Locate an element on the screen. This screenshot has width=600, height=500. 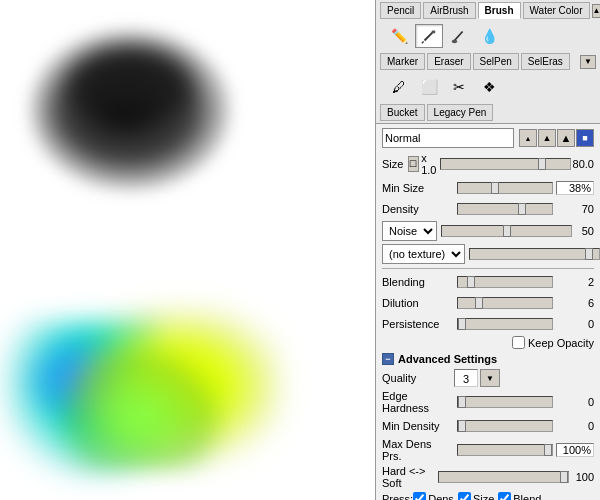
blend-icon-swatch: ■ is located at coordinates (585, 138).